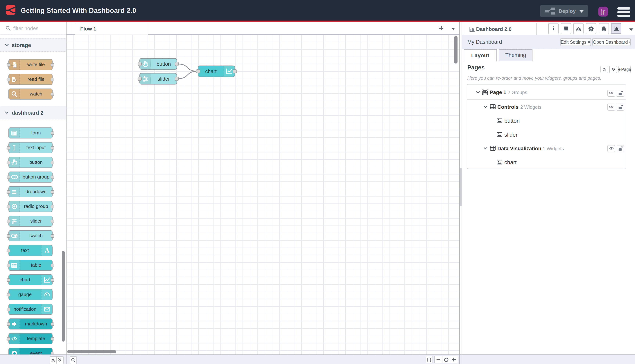  Describe the element at coordinates (164, 78) in the screenshot. I see `svg-text: slider` at that location.